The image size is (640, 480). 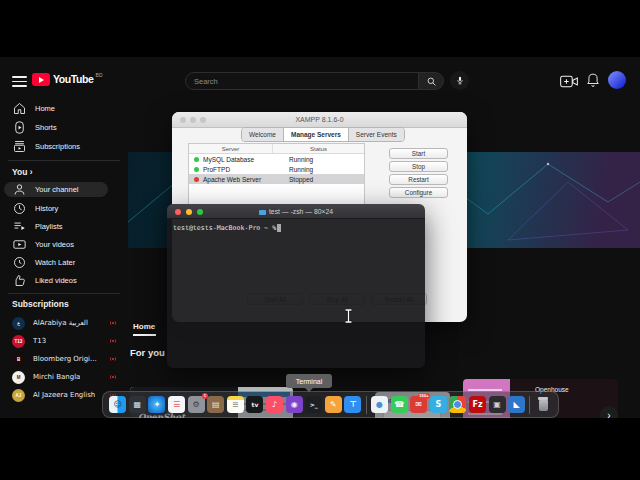 What do you see at coordinates (138, 404) in the screenshot?
I see `launchpad-icon: ▦` at bounding box center [138, 404].